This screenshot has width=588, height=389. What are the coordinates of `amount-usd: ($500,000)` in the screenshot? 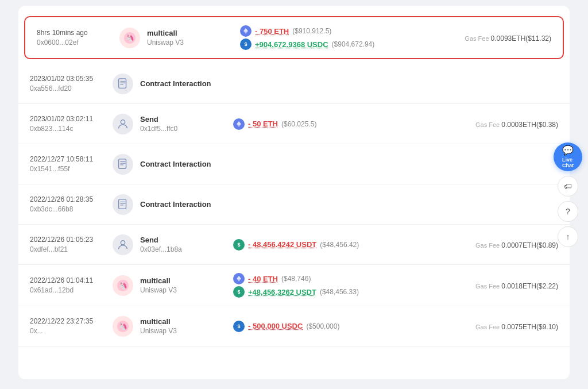 It's located at (323, 326).